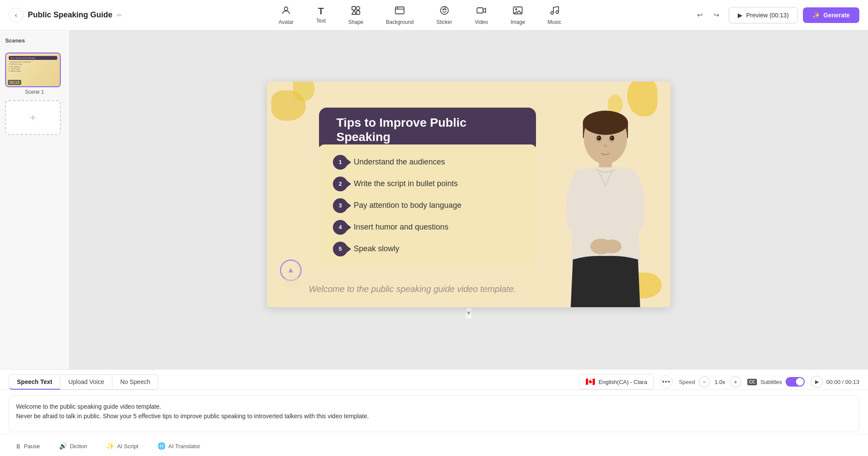 The width and height of the screenshot is (868, 456). I want to click on scene-timestamp-1: 00:13, so click(15, 82).